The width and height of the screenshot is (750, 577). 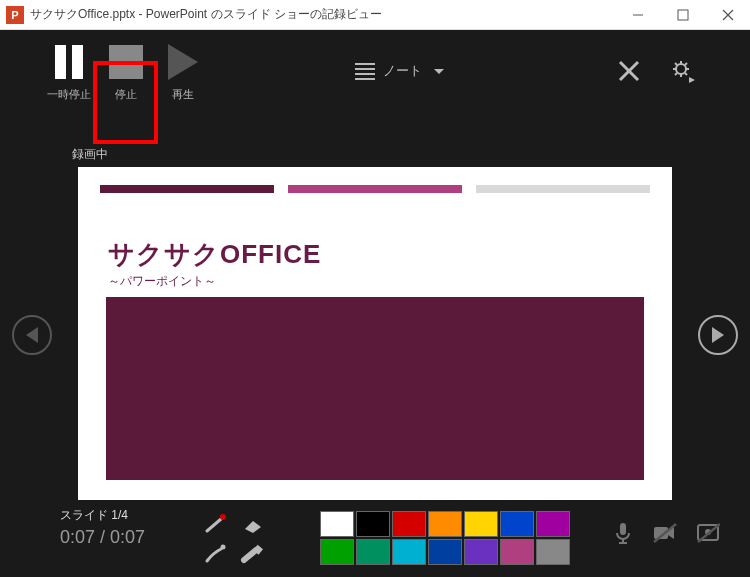 I want to click on maximize-button, so click(x=682, y=15).